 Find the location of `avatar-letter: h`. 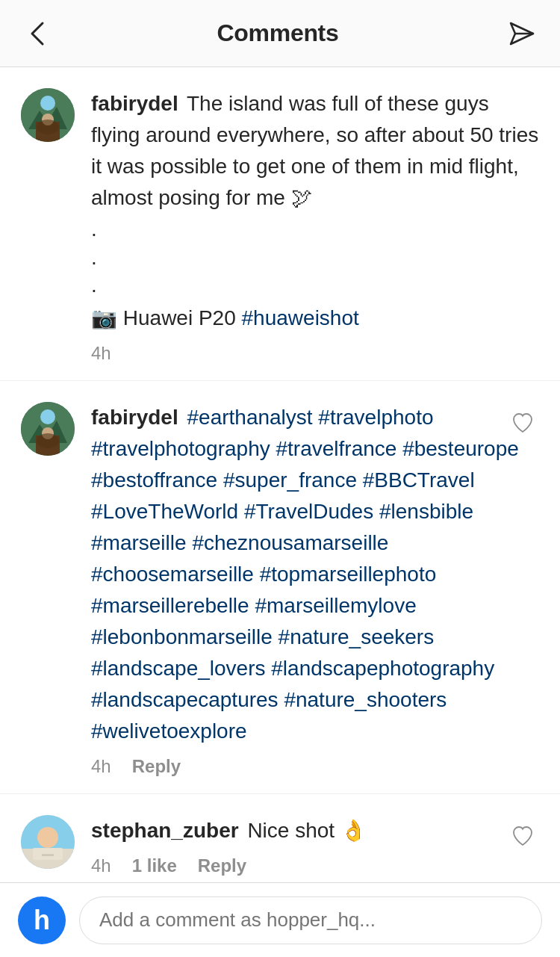

avatar-letter: h is located at coordinates (42, 920).